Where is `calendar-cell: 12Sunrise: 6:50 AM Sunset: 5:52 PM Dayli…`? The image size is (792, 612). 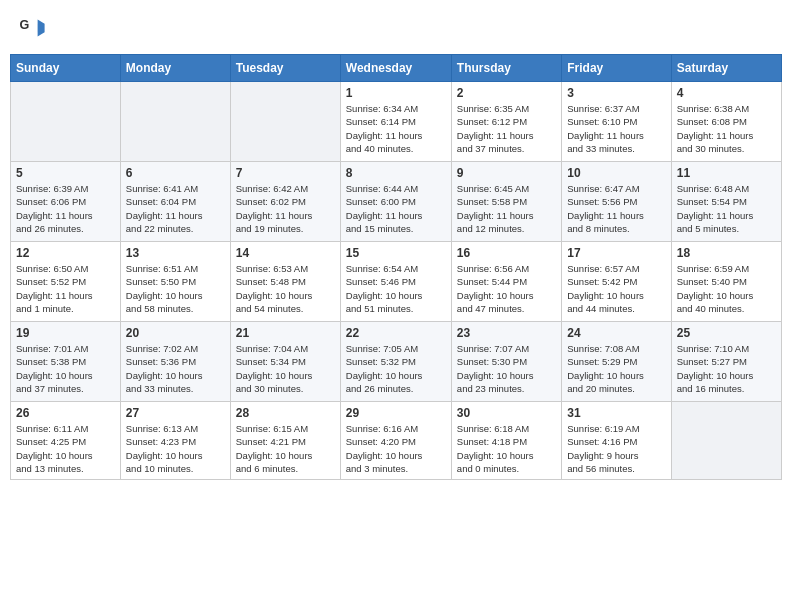 calendar-cell: 12Sunrise: 6:50 AM Sunset: 5:52 PM Dayli… is located at coordinates (66, 282).